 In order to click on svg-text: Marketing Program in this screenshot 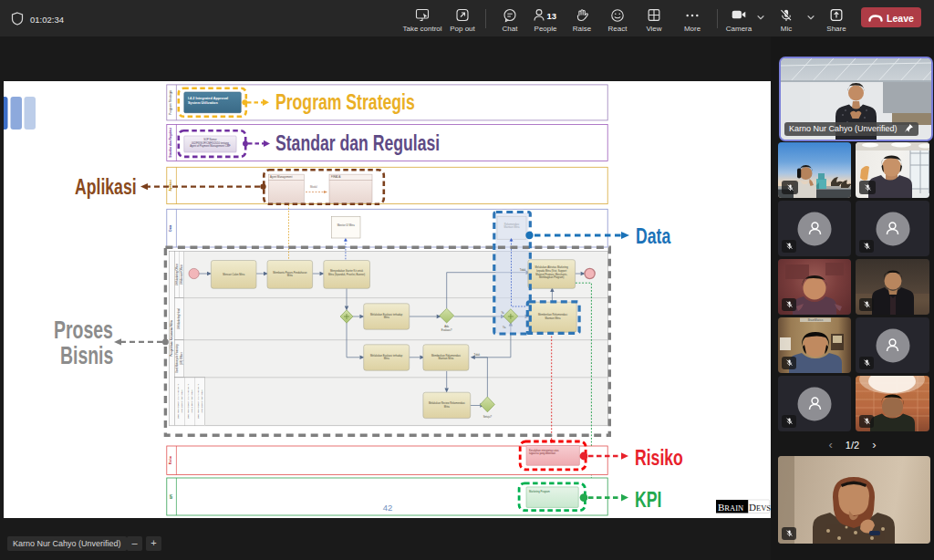, I will do `click(540, 492)`.